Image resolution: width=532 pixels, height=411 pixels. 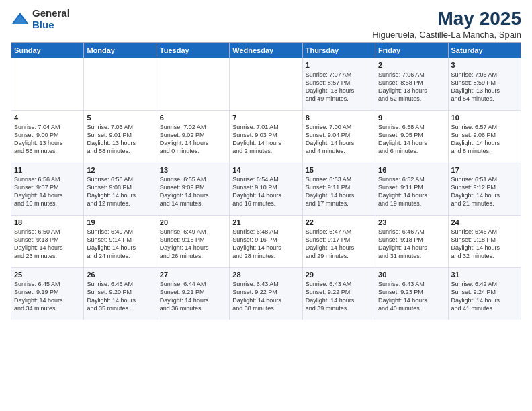 I want to click on calendar-cell: 22Sunrise: 6:47 AM Sunset: 9:17 PM Dayli…, so click(x=339, y=242).